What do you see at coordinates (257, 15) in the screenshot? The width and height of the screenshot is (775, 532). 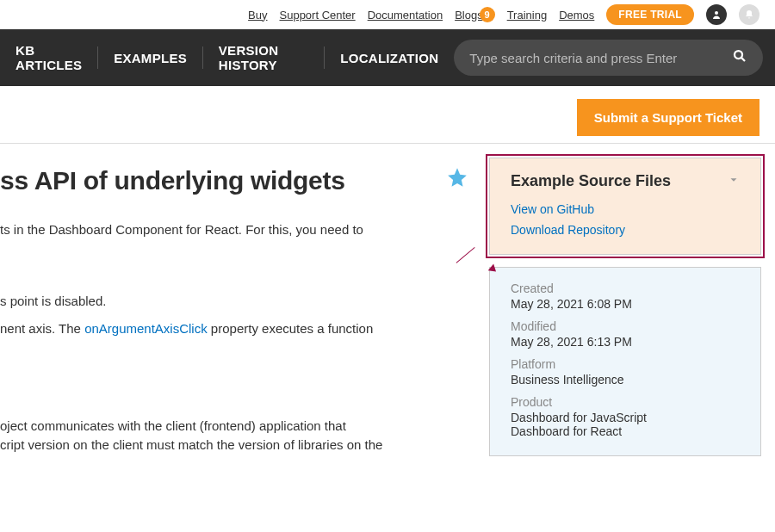 I see `top-link-buy: Buy` at bounding box center [257, 15].